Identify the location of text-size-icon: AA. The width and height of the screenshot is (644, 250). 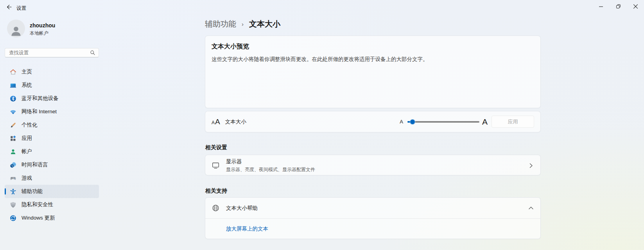
(216, 122).